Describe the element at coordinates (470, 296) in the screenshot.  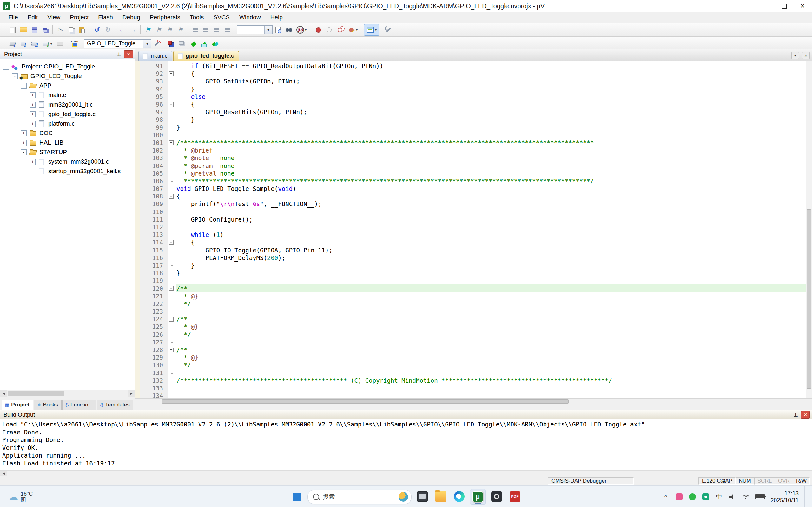
I see `code-line-121: 121 * @}` at that location.